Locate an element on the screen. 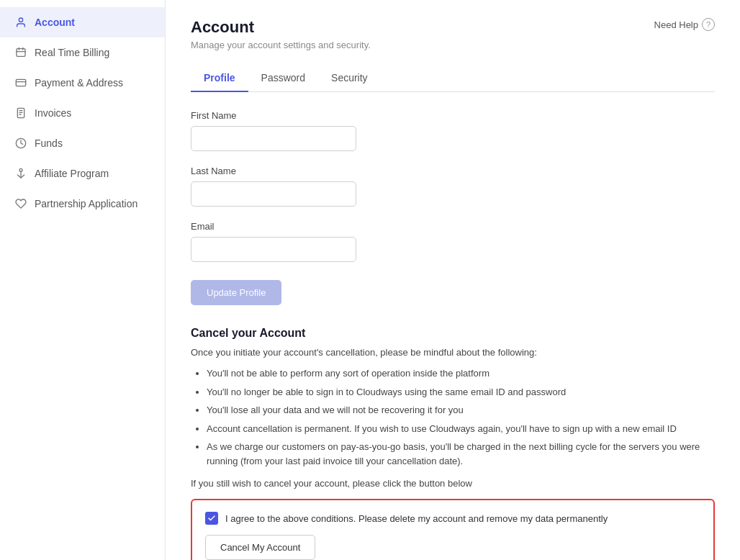 This screenshot has width=740, height=560. first-name-label: First Name is located at coordinates (453, 115).